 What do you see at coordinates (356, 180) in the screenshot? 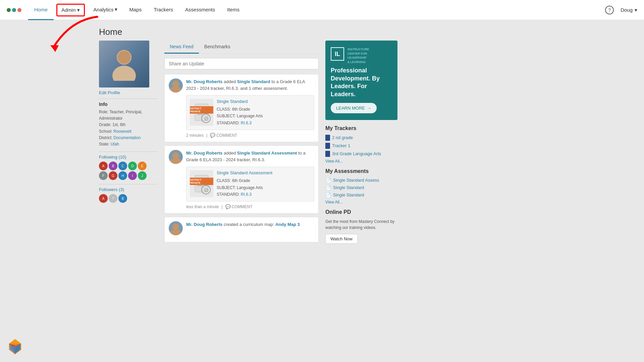
I see `assessment-name: Single Standard Assess` at bounding box center [356, 180].